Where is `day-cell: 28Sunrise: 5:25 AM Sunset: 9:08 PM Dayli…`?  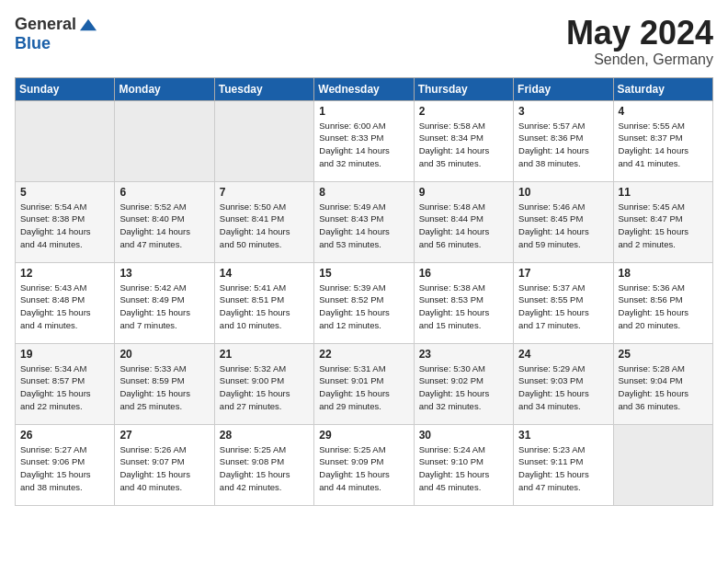 day-cell: 28Sunrise: 5:25 AM Sunset: 9:08 PM Dayli… is located at coordinates (264, 465).